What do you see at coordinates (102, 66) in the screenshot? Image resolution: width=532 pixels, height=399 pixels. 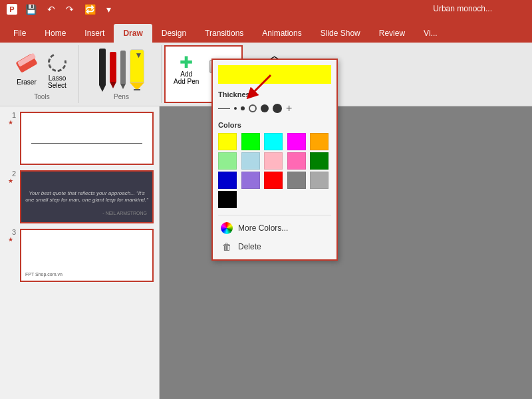 I see `pen1-body` at bounding box center [102, 66].